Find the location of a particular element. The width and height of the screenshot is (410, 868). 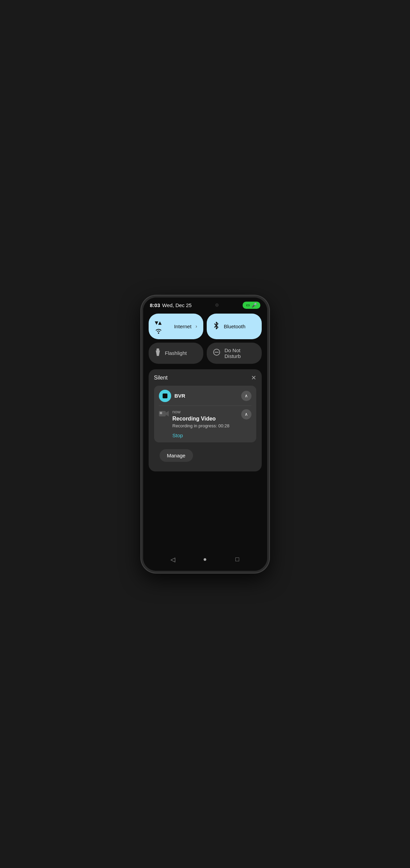

do-not-disturb-tile: Do Not Disturb is located at coordinates (234, 353).